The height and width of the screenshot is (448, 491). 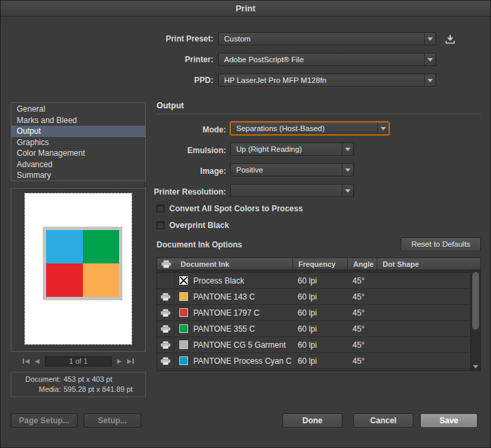 I want to click on ink-row-pantone-143: PANTONE 143 C 60 lpi 45°, so click(x=314, y=297).